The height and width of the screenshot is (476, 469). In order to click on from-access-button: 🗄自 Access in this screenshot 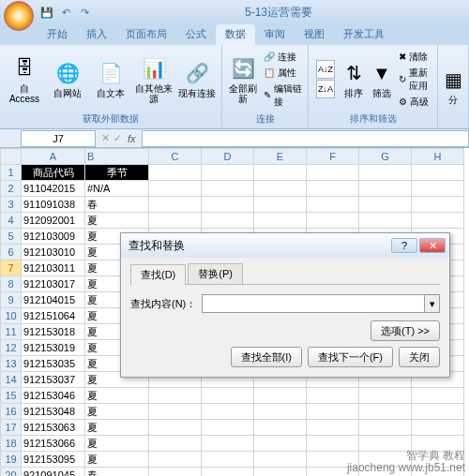, I will do `click(24, 80)`.